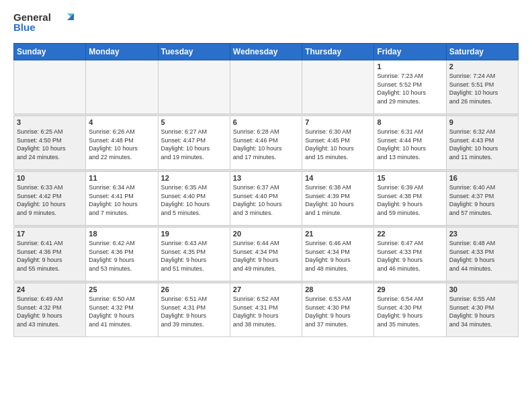  What do you see at coordinates (266, 144) in the screenshot?
I see `day-info: Sunrise: 6:28 AM Sunset: 4:46 PM Dayligh…` at bounding box center [266, 144].